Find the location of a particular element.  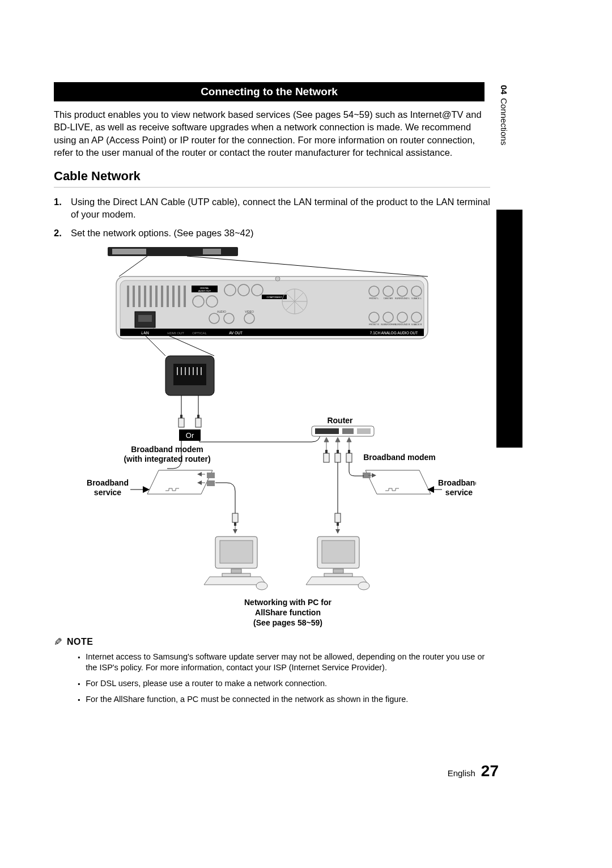

step-item: Set the network options. (See pages 38~4… is located at coordinates (272, 233).